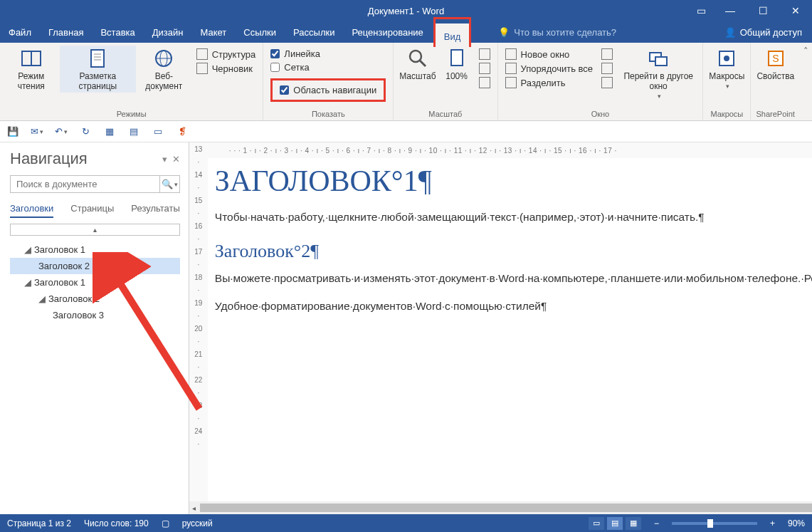 The image size is (812, 532). Describe the element at coordinates (97, 58) in the screenshot. I see `print-layout-icon` at that location.